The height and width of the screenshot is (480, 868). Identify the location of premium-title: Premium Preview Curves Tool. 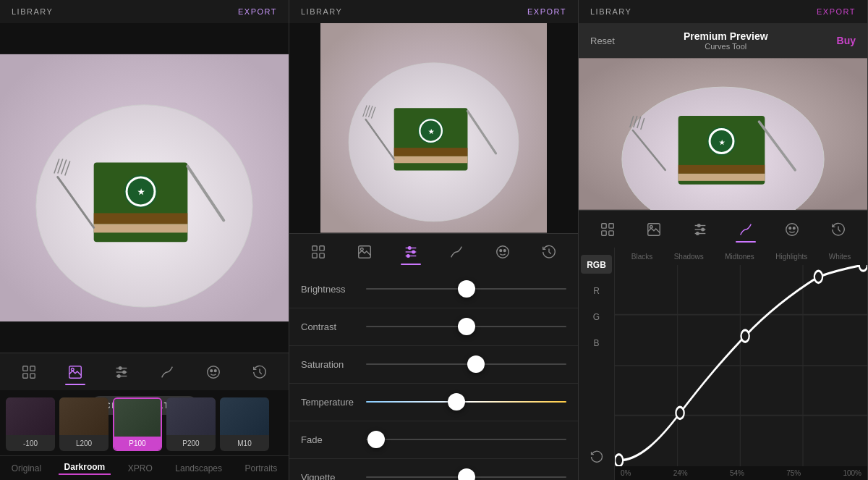
(726, 41).